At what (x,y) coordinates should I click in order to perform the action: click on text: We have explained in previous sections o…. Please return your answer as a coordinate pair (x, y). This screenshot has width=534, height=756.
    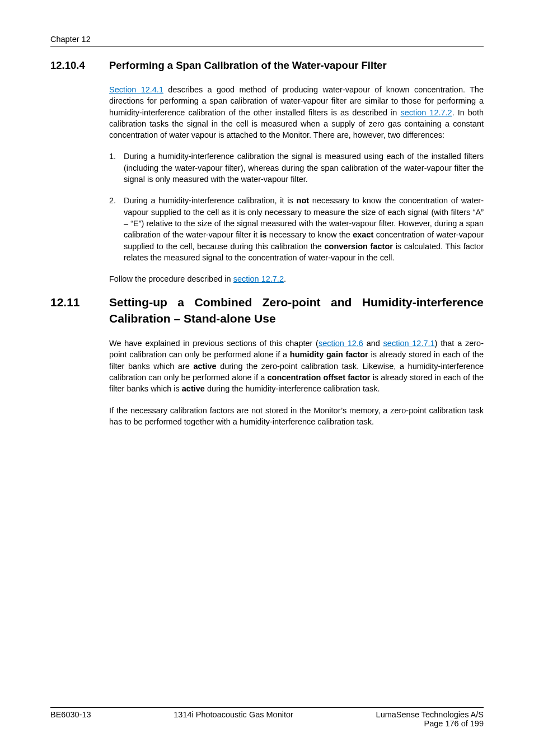
    Looking at the image, I should click on (214, 343).